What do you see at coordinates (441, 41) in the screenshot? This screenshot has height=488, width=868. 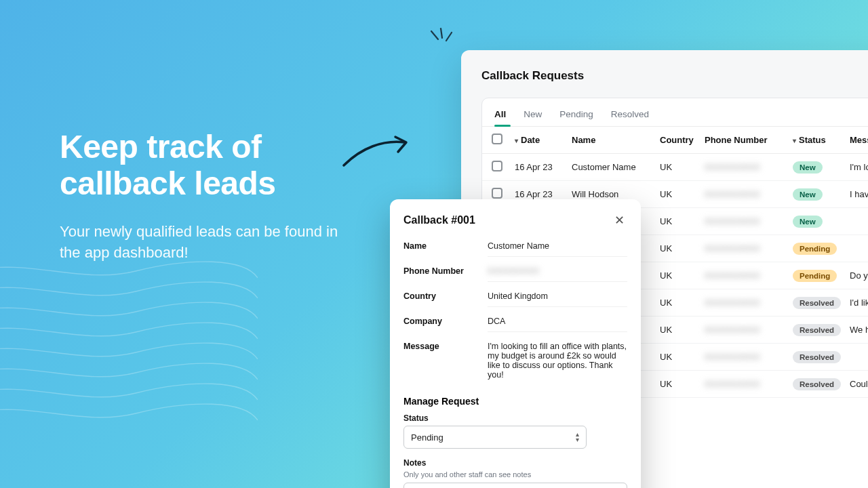 I see `spark-icon` at bounding box center [441, 41].